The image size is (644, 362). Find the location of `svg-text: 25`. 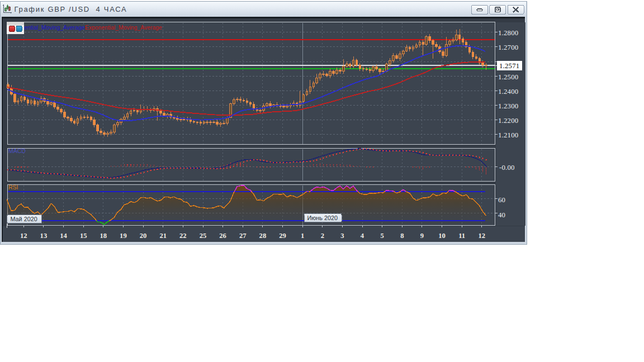

svg-text: 25 is located at coordinates (203, 236).